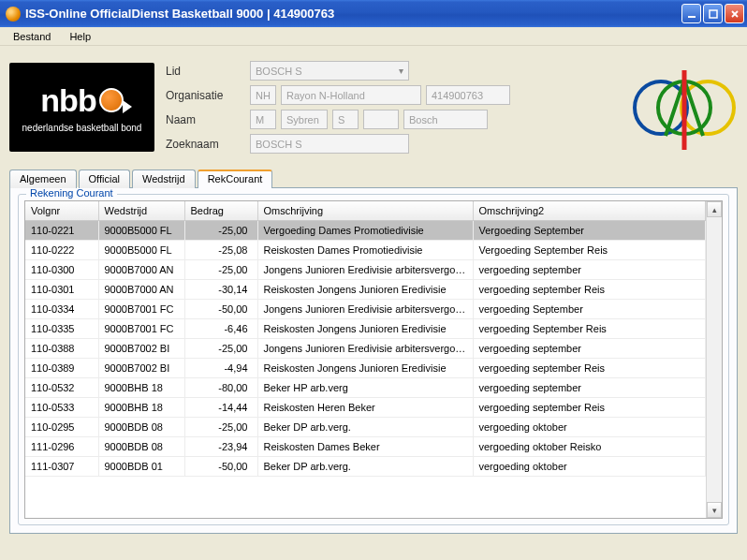 This screenshot has height=560, width=747. Describe the element at coordinates (43, 179) in the screenshot. I see `tab-algemeen: Algemeen` at that location.